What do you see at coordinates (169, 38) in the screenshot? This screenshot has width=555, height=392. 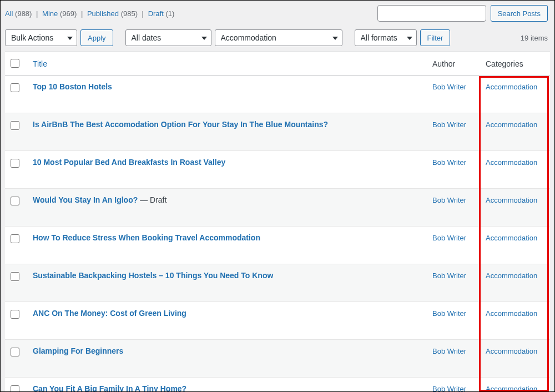 I see `dates-select: All dates` at bounding box center [169, 38].